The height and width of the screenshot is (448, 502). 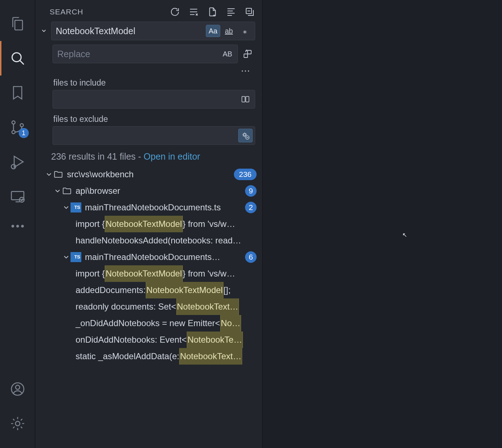 I want to click on replace-all-icon, so click(x=248, y=54).